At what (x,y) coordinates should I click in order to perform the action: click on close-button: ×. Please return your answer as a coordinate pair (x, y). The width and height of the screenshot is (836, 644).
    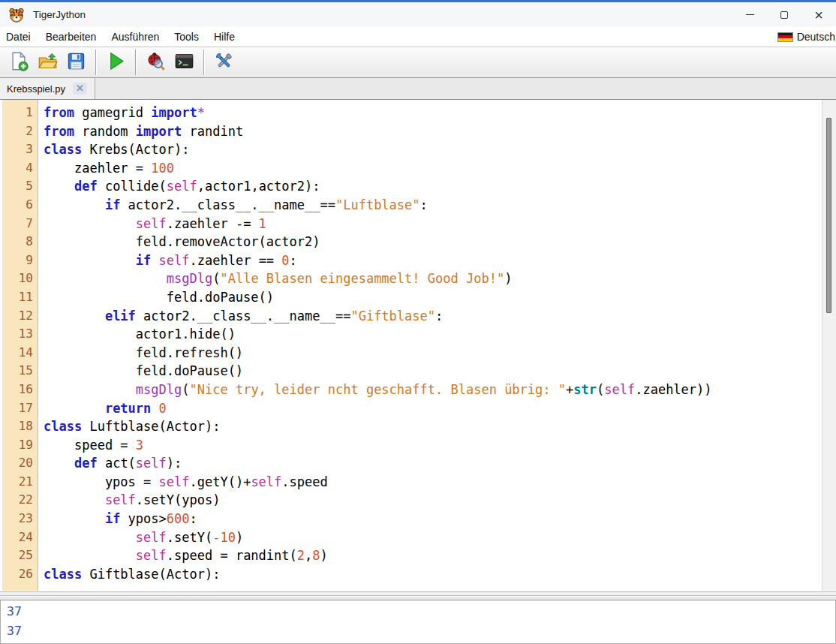
    Looking at the image, I should click on (819, 15).